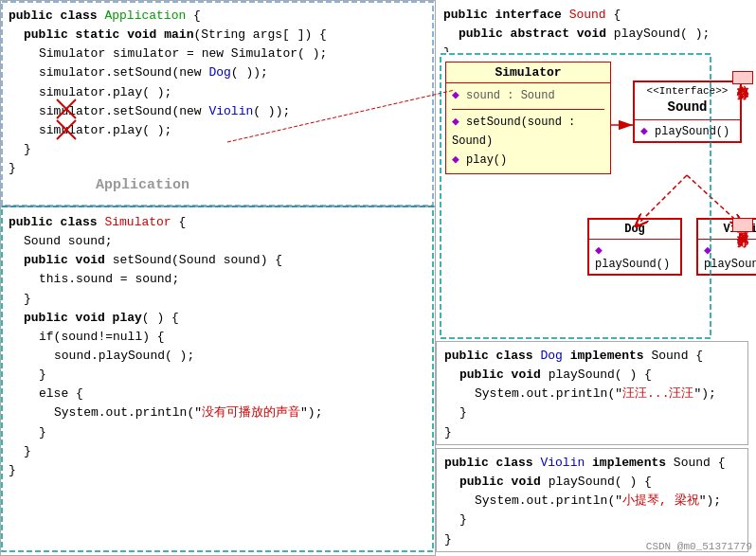  I want to click on sim-line-5: }, so click(218, 299).